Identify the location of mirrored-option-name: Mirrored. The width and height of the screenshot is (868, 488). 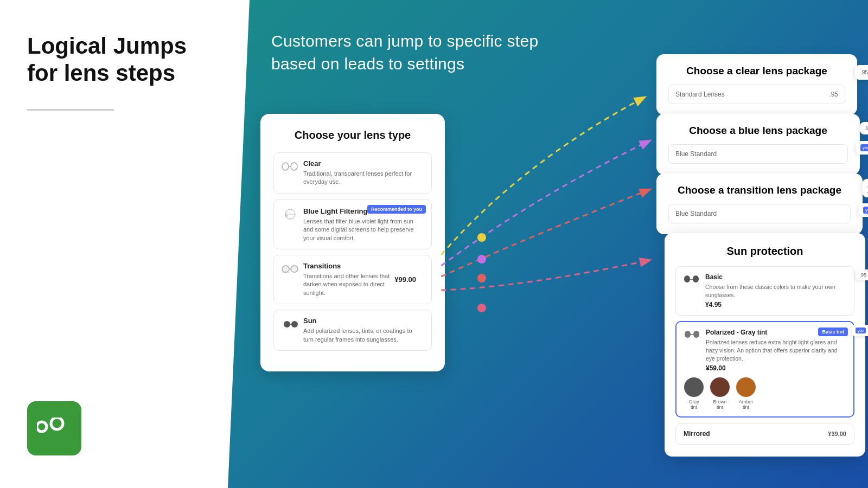
(697, 434).